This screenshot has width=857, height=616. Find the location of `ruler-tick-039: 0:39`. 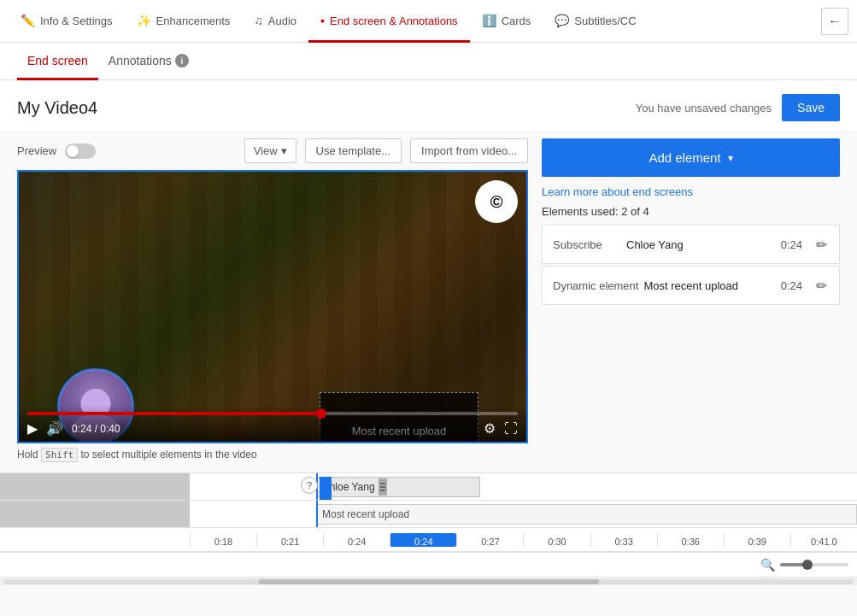

ruler-tick-039: 0:39 is located at coordinates (757, 540).